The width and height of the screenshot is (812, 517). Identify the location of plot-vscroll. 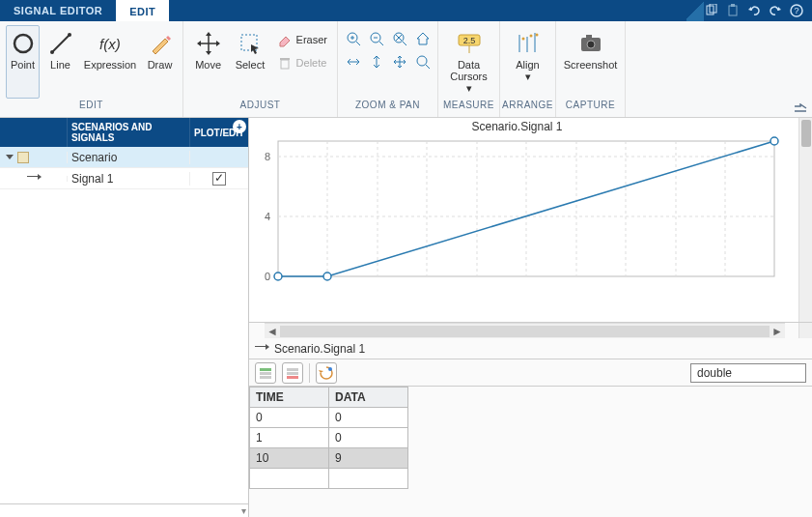
(805, 220).